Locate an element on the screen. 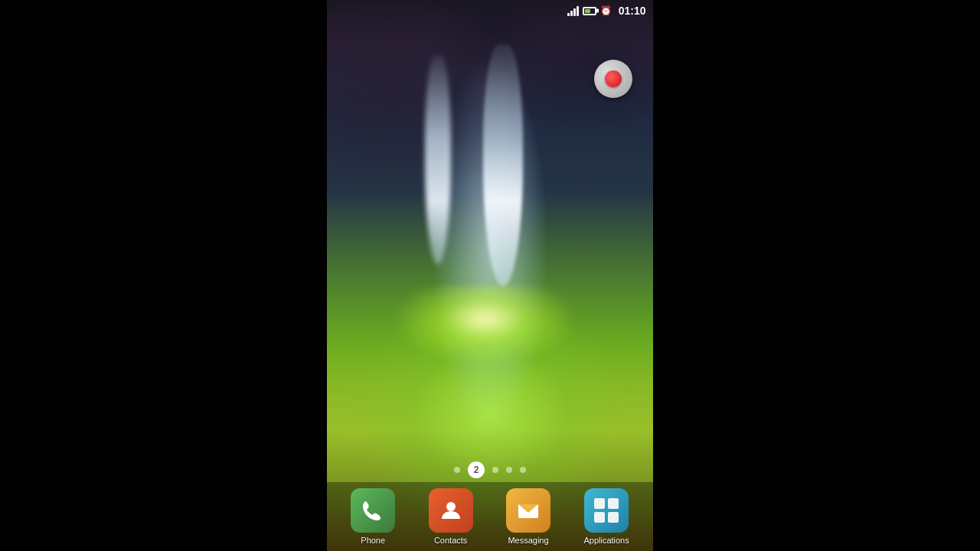  page-indicators: 2 is located at coordinates (490, 470).